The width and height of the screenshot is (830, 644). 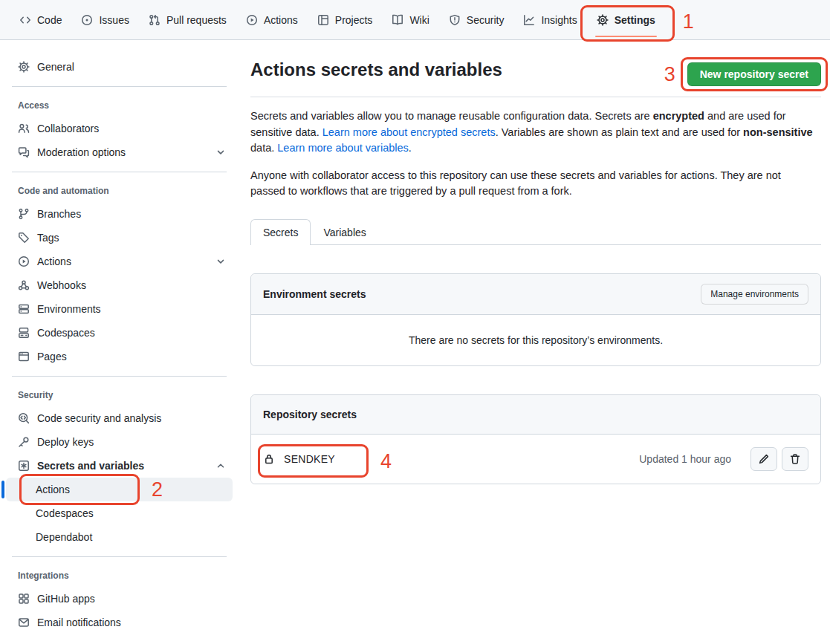 I want to click on sidebar-item-code-security: Code security and analysis, so click(x=119, y=418).